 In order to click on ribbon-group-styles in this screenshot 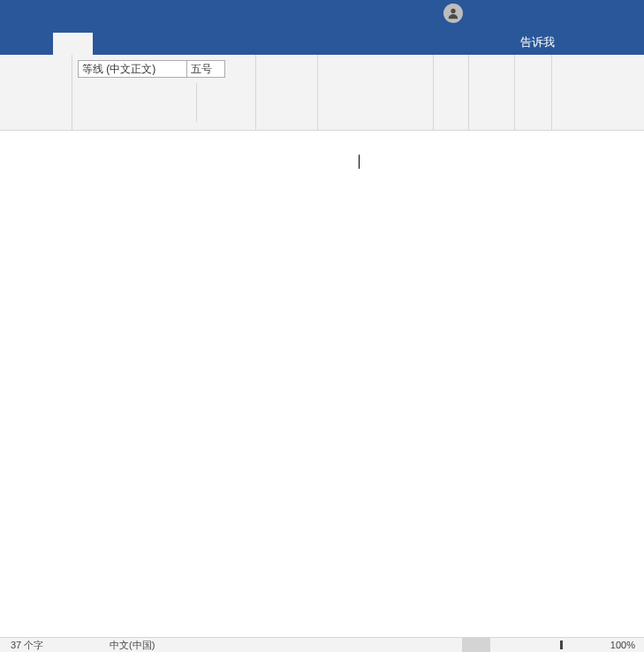, I will do `click(376, 92)`.